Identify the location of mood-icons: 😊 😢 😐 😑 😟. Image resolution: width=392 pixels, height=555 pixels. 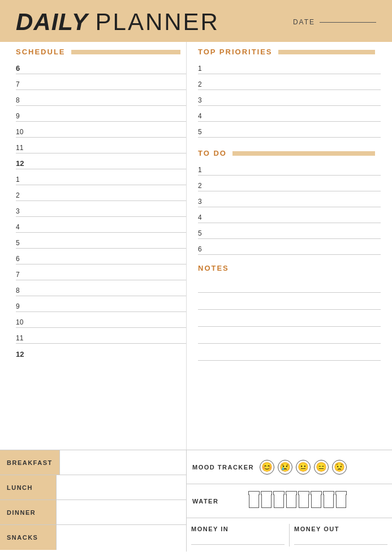
(303, 467).